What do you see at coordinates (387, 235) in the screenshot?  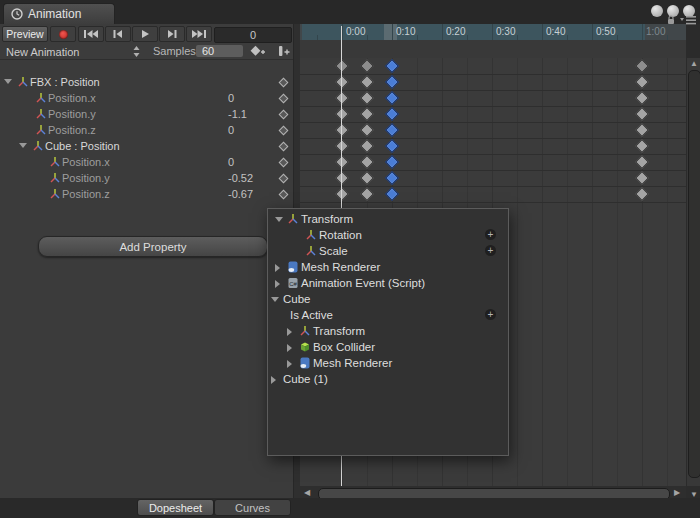 I see `popup-item: Rotation+` at bounding box center [387, 235].